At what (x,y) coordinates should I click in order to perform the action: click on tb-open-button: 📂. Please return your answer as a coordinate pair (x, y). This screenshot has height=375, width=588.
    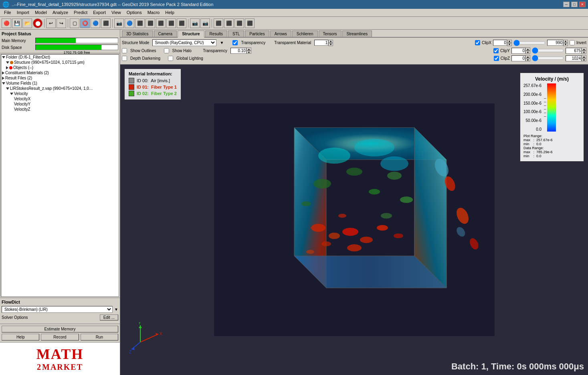
    Looking at the image, I should click on (27, 23).